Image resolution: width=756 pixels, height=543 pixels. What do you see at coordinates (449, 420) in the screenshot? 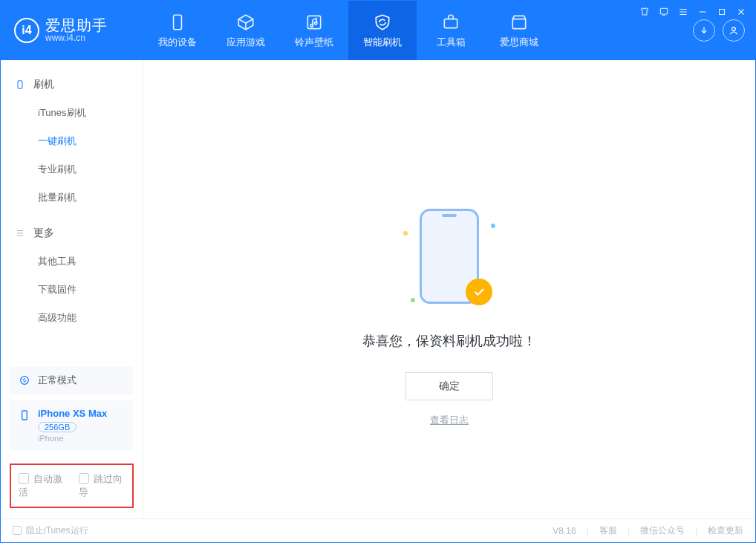
I see `view-log-link: 查看日志` at bounding box center [449, 420].